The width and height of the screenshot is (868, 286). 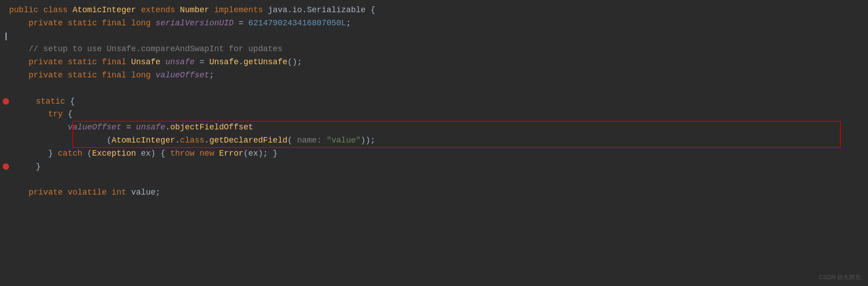 What do you see at coordinates (434, 167) in the screenshot?
I see `code-line-13: }` at bounding box center [434, 167].